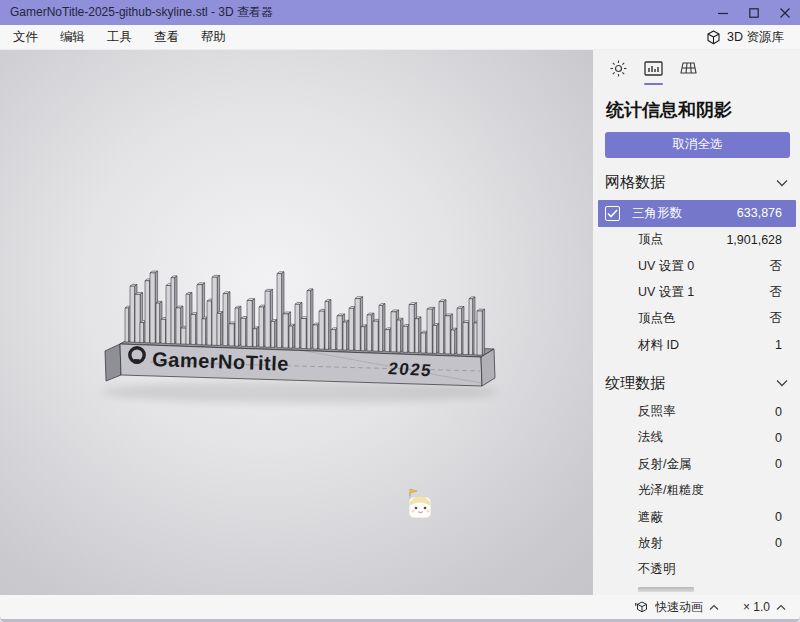  I want to click on triangles-checkbox, so click(612, 214).